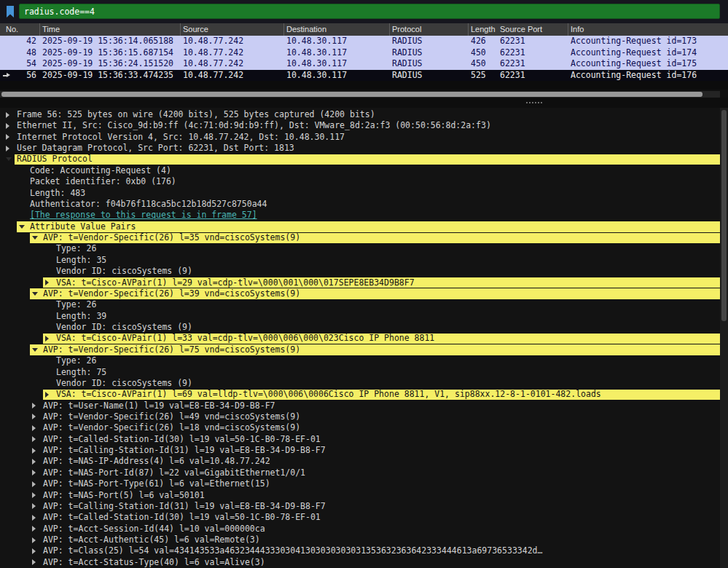 The width and height of the screenshot is (728, 568). What do you see at coordinates (724, 216) in the screenshot?
I see `vertical-scrollbar-thumb` at bounding box center [724, 216].